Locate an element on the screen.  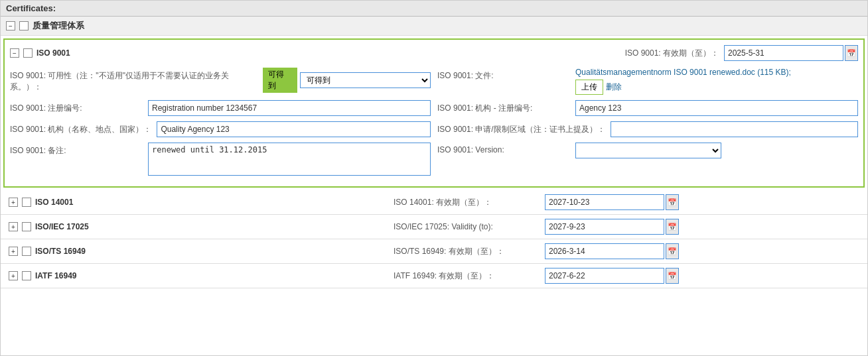
iso9001-upload-btn: 上传 is located at coordinates (589, 88).